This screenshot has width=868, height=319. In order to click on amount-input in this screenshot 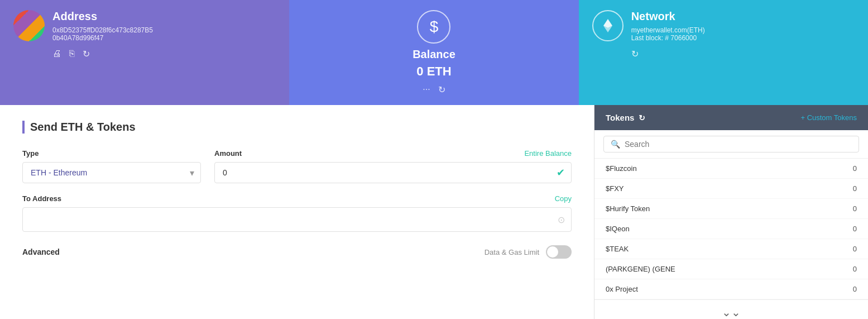, I will do `click(393, 173)`.